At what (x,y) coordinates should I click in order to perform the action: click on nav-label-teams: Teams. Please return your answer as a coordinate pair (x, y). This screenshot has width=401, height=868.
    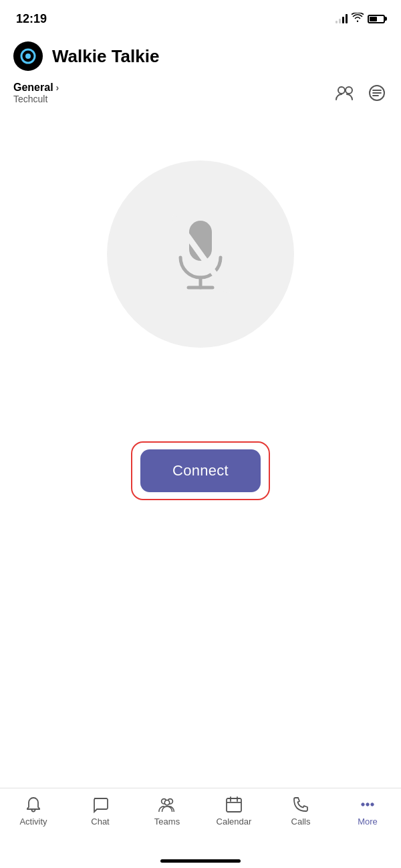
    Looking at the image, I should click on (167, 821).